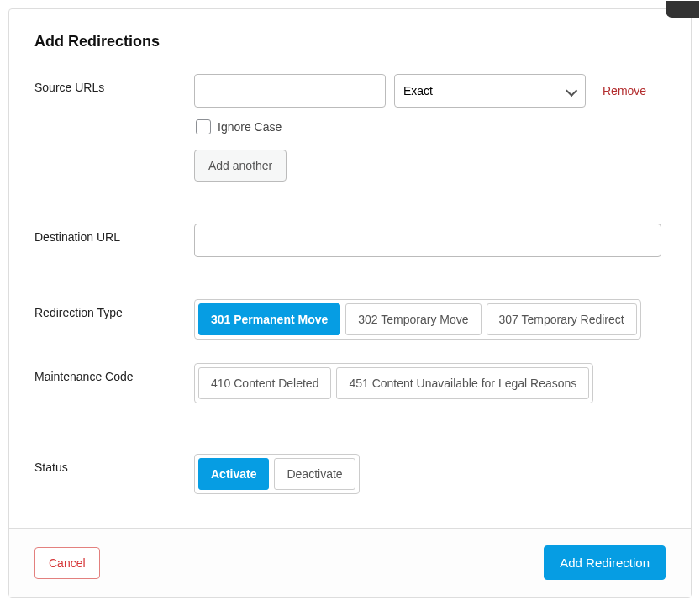 The image size is (700, 611). What do you see at coordinates (430, 91) in the screenshot?
I see `source-url-line: Exact Remove` at bounding box center [430, 91].